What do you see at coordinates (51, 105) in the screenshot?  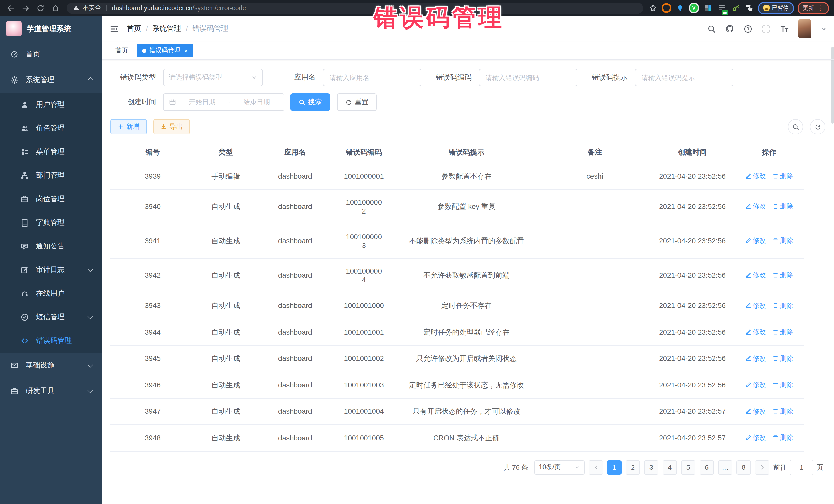 I see `sidebar-item-user: 用户管理` at bounding box center [51, 105].